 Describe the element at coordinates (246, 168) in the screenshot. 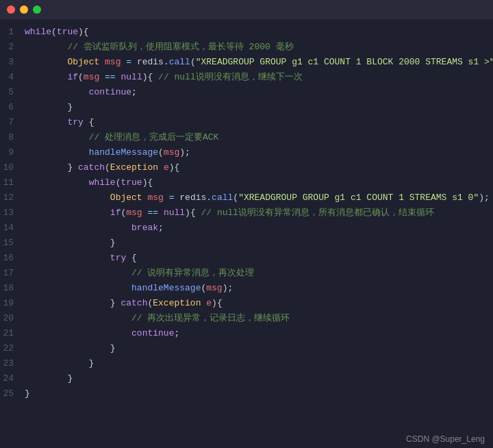

I see `code-line: 10 } catch(Exception e){` at that location.